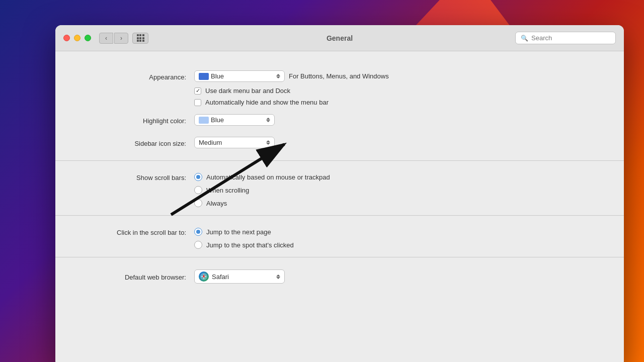 This screenshot has width=644, height=362. What do you see at coordinates (248, 90) in the screenshot?
I see `dark-menu-label: Use dark menu bar and Dock` at bounding box center [248, 90].